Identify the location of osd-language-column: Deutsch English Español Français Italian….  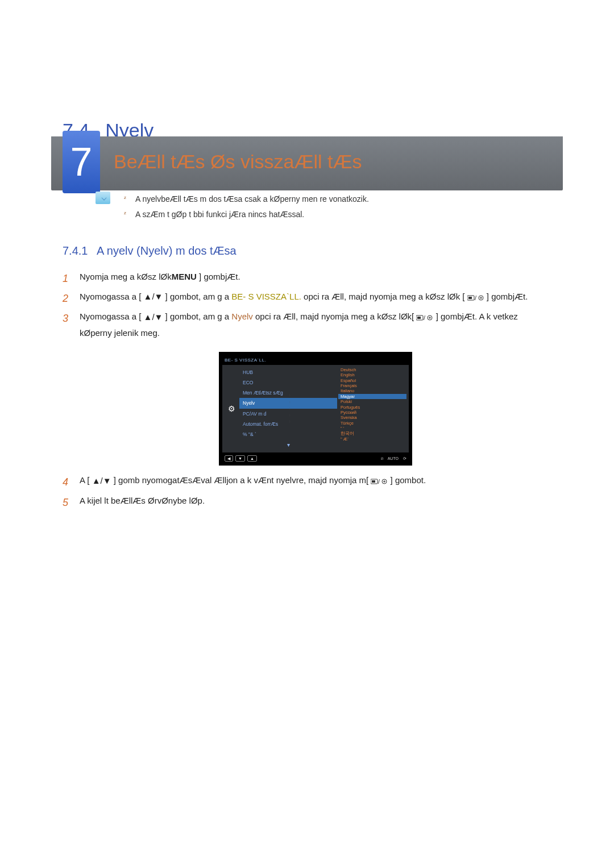
(372, 409).